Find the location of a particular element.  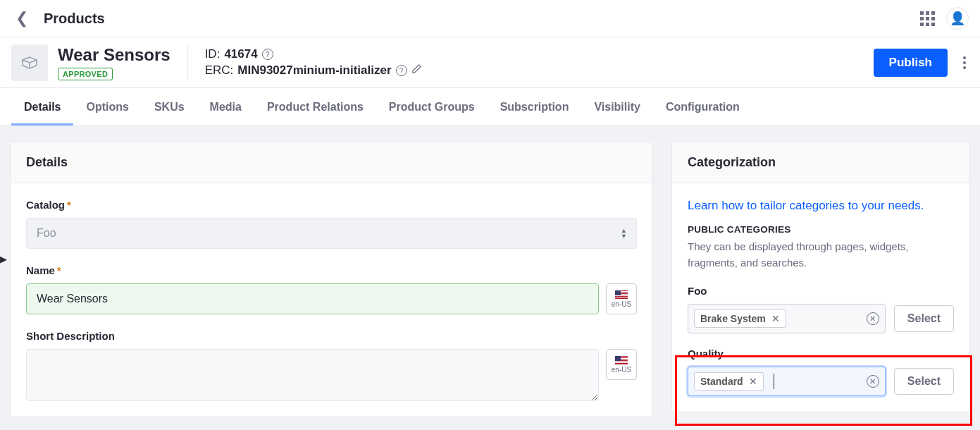

status-badge: APPROVED is located at coordinates (85, 74).